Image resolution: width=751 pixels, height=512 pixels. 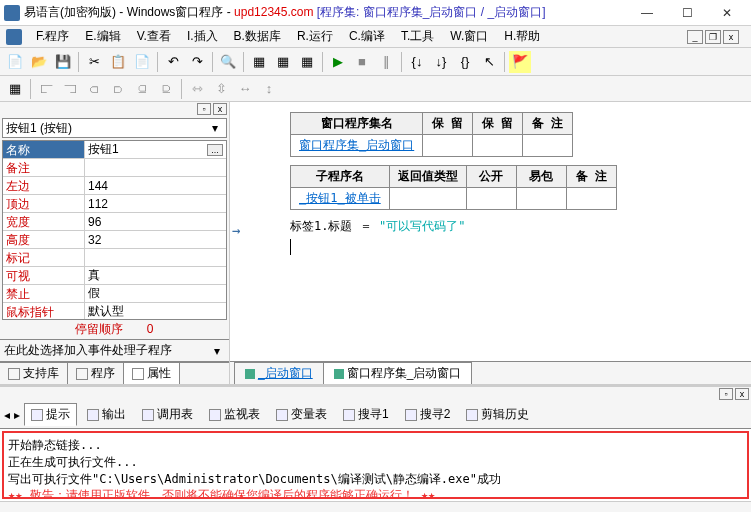 I want to click on prop-row: 宽度96, so click(x=114, y=222).